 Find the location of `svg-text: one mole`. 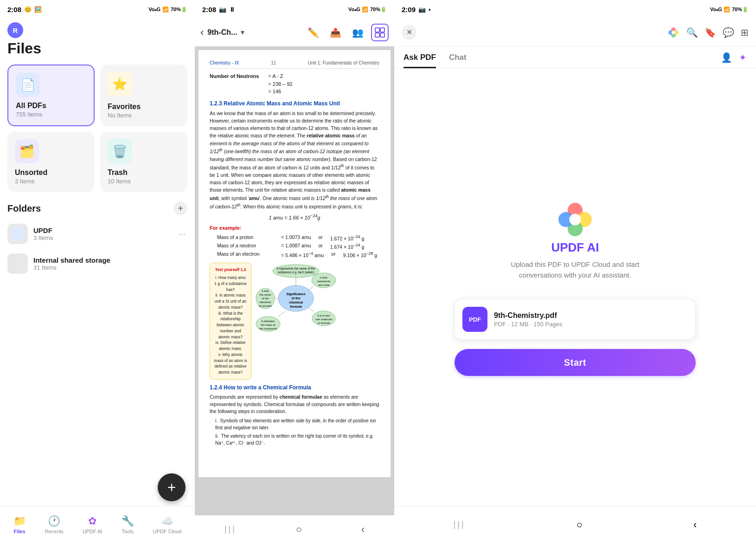

svg-text: one mole is located at coordinates (324, 285).